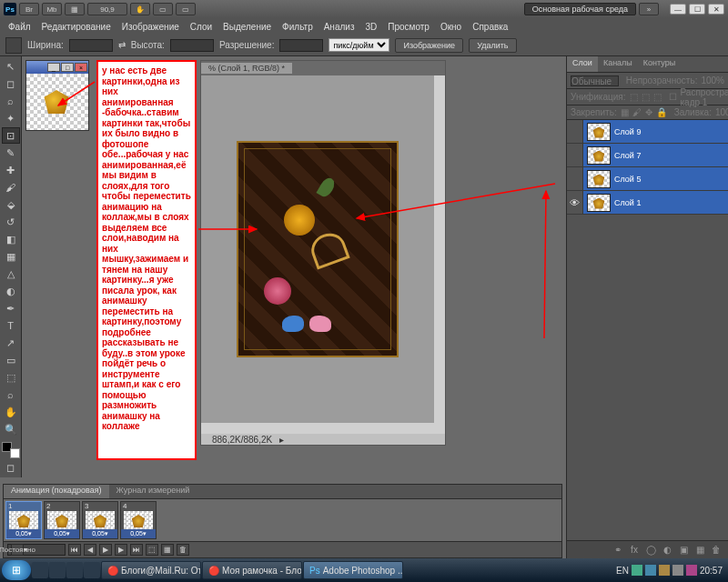 The image size is (728, 582). I want to click on menu-view: Просмотр, so click(409, 27).